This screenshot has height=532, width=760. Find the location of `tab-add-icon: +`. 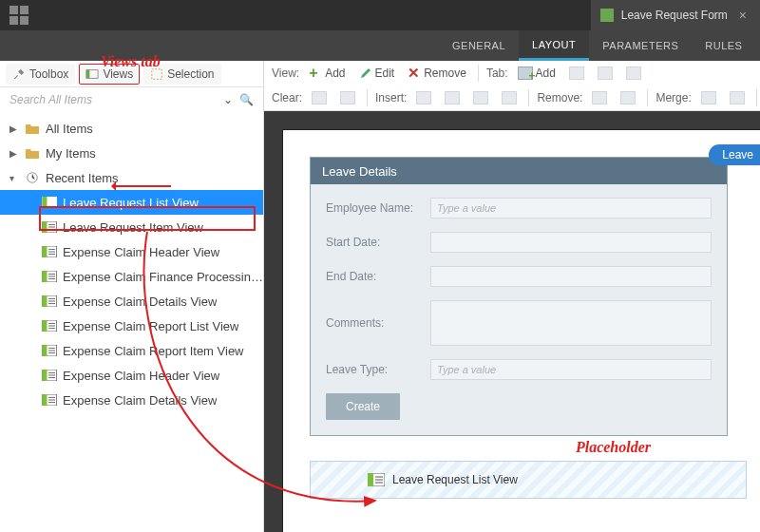

tab-add-icon: + is located at coordinates (525, 73).